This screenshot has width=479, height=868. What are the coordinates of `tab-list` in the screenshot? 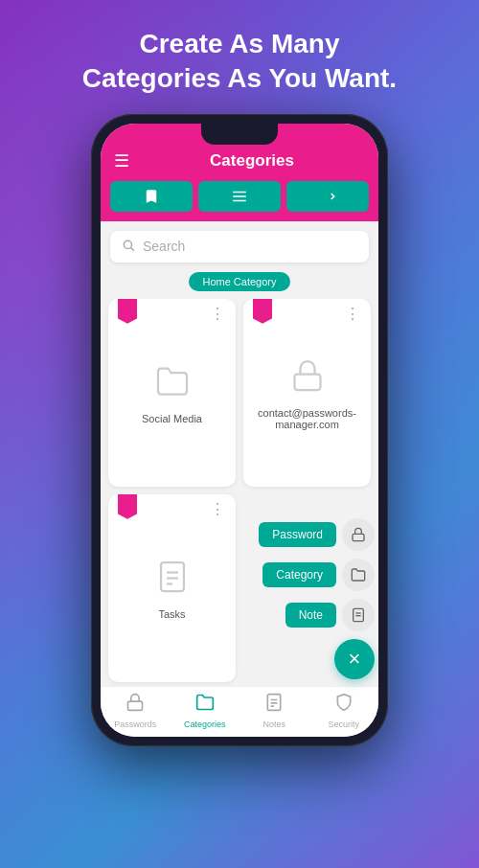 It's located at (240, 196).